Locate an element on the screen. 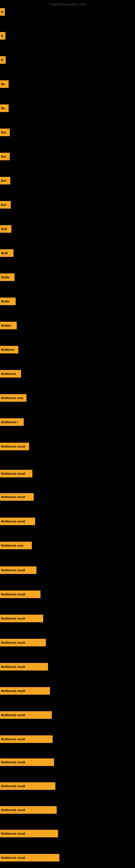 This screenshot has width=135, height=868. site-title: TheBottlenecker.com is located at coordinates (68, 4).